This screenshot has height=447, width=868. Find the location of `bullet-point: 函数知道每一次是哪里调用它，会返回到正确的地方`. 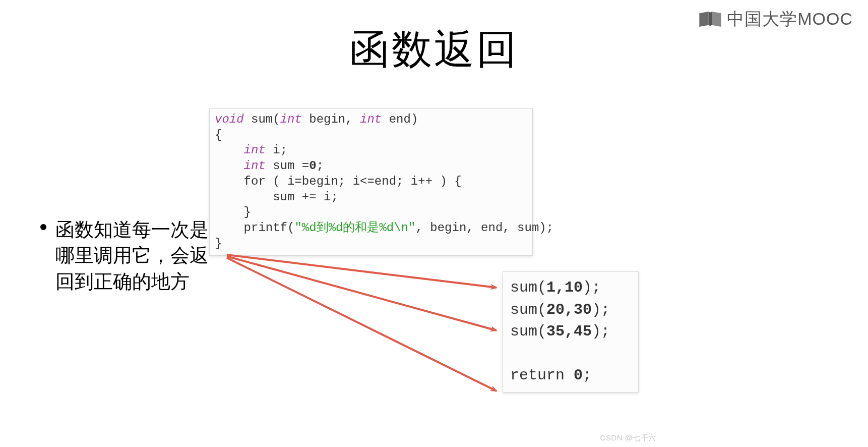

bullet-point: 函数知道每一次是哪里调用它，会返回到正确的地方 is located at coordinates (126, 256).